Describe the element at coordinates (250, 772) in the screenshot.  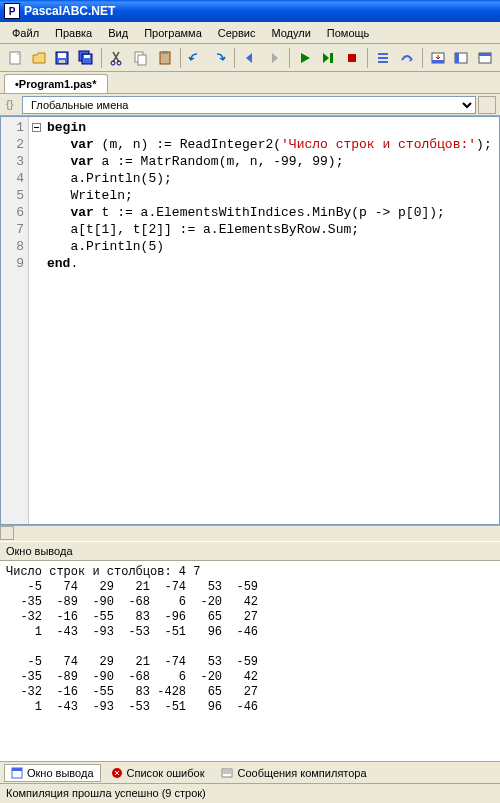
I see `bottom-tabs: Окно вывода Список ошибок Сообщения комп…` at that location.